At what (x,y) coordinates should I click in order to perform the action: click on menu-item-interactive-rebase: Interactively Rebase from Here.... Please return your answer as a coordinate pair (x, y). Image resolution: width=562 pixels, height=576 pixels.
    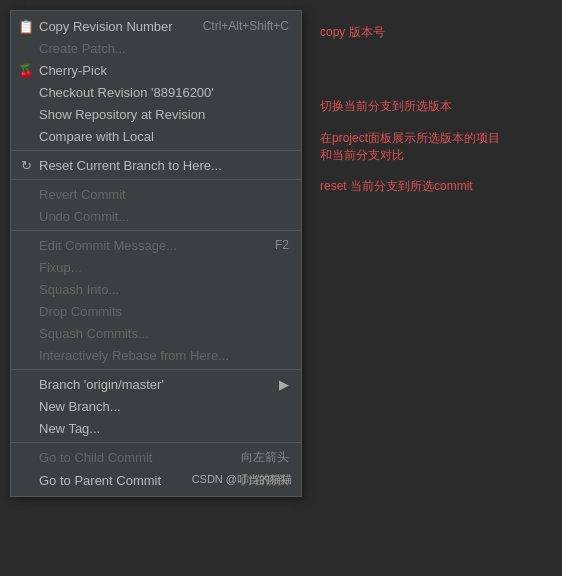
    Looking at the image, I should click on (156, 355).